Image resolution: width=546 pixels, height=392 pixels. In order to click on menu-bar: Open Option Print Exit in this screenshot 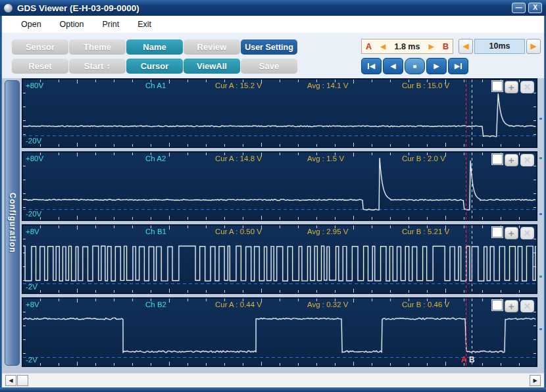, I will do `click(273, 24)`.